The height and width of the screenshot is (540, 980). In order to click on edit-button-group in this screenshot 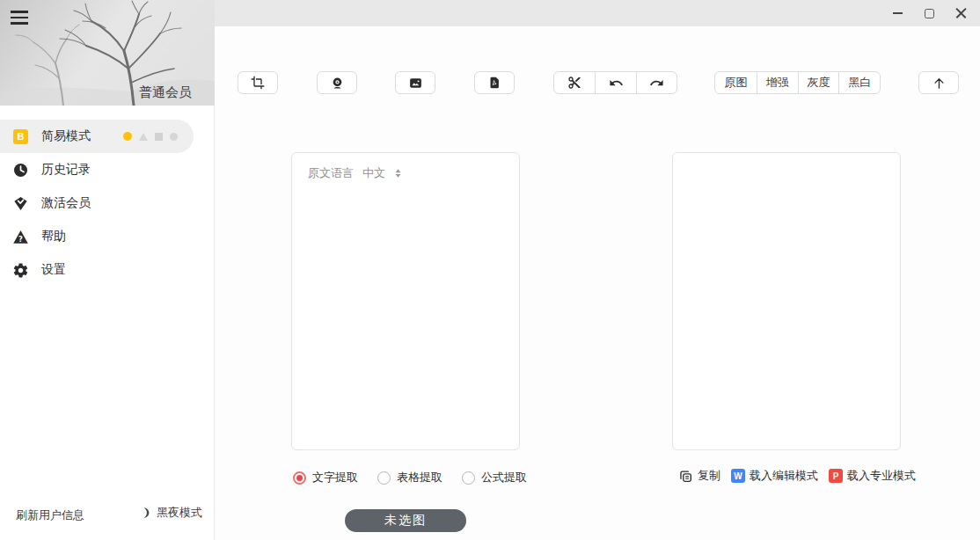, I will do `click(616, 83)`.